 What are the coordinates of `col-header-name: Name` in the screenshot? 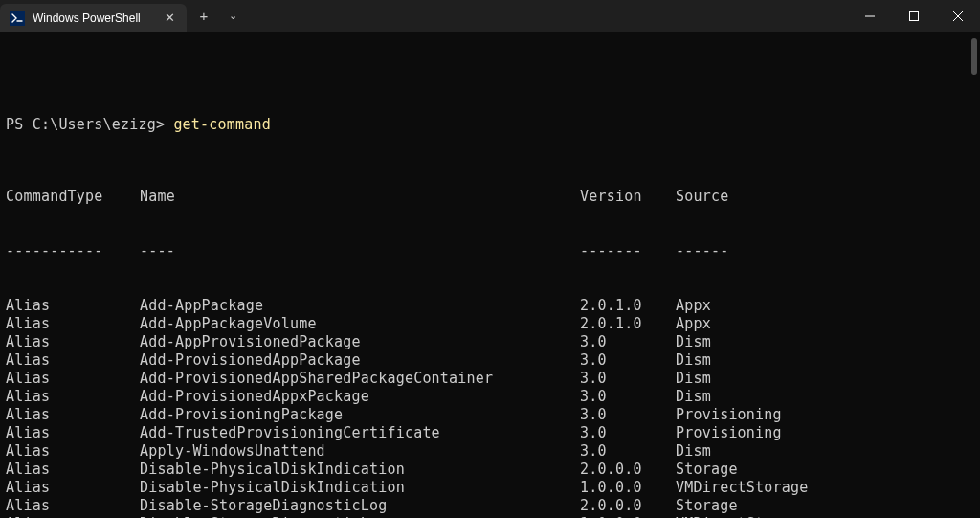 It's located at (360, 197).